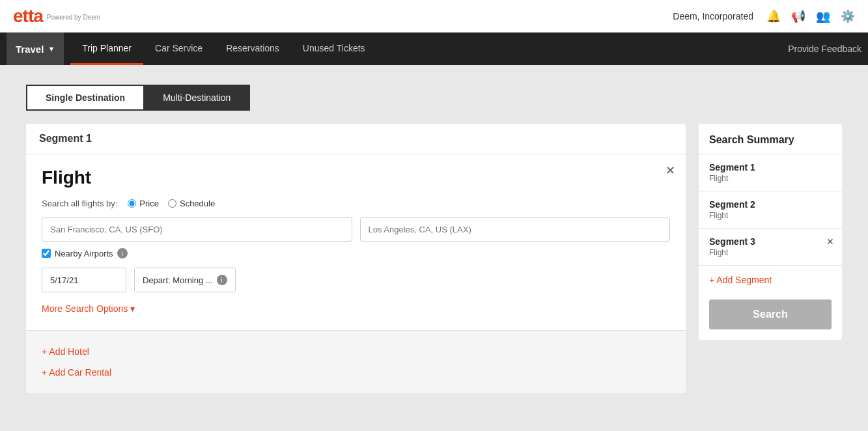 This screenshot has height=431, width=868. Describe the element at coordinates (132, 203) in the screenshot. I see `radio-price` at that location.